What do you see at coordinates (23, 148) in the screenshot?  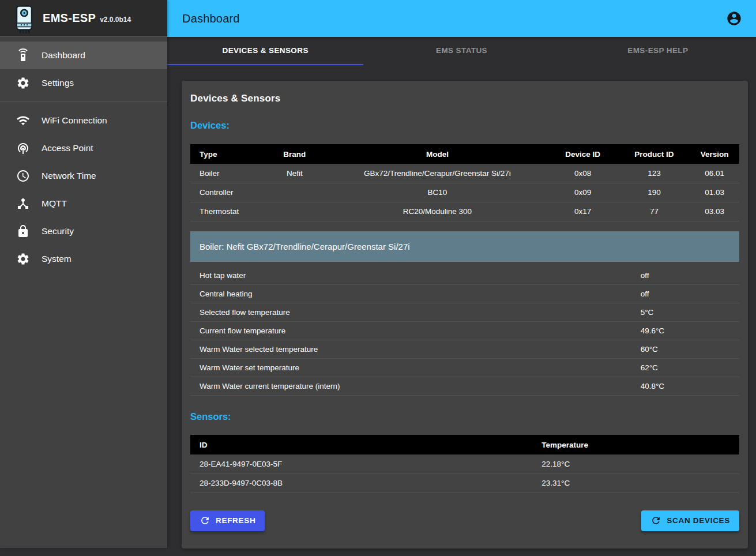 I see `wifi-tethering-icon` at bounding box center [23, 148].